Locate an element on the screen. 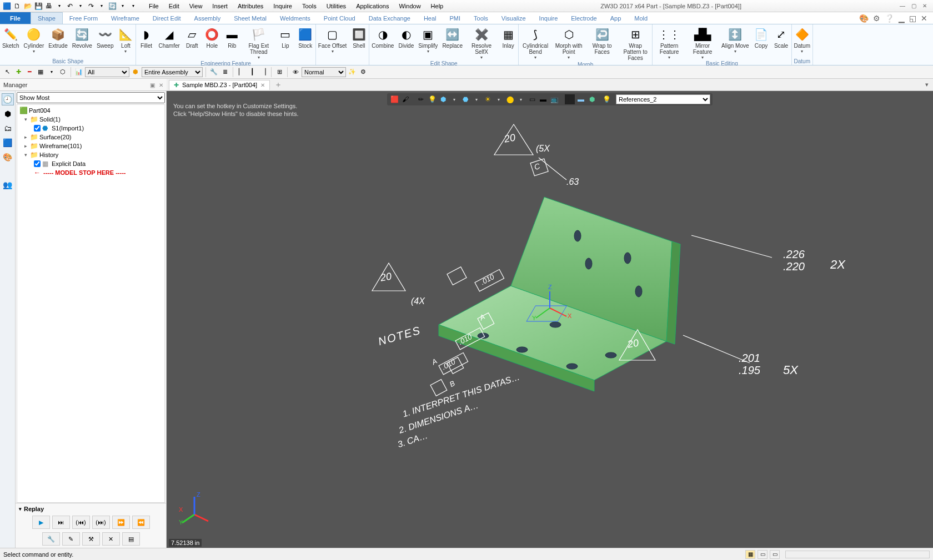  ribbon-extrude-button: 📦Extrude is located at coordinates (58, 42).